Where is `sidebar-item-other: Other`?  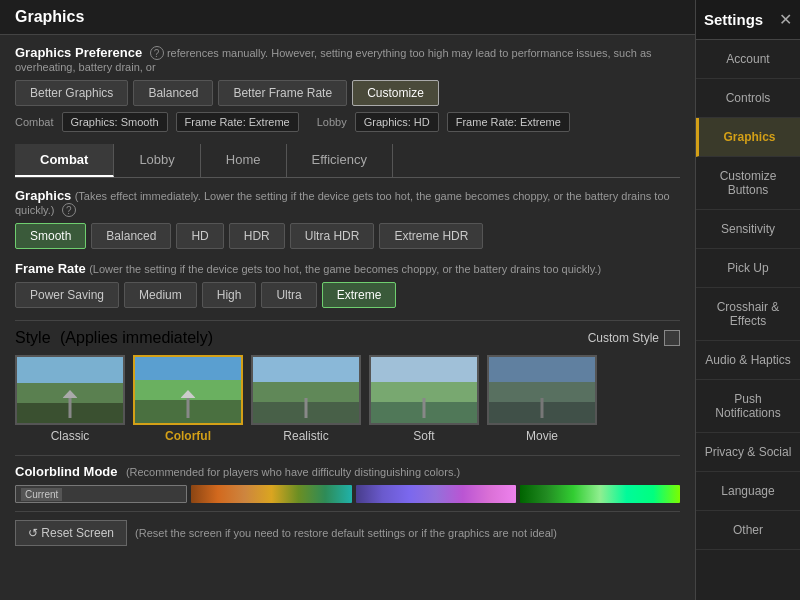
sidebar-item-other: Other is located at coordinates (748, 530).